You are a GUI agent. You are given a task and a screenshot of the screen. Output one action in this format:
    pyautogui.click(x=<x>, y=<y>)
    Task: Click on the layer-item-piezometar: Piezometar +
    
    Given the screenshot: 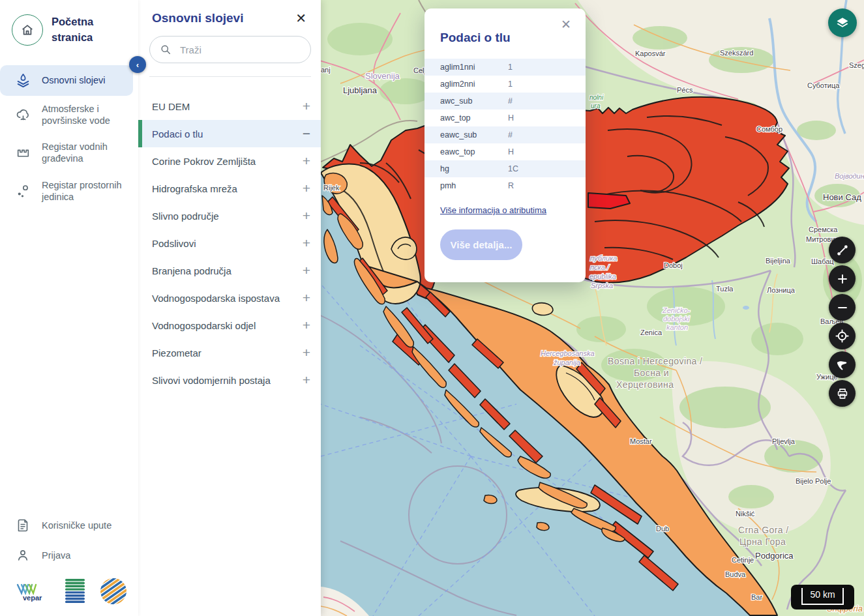 What is the action you would take?
    pyautogui.click(x=230, y=353)
    